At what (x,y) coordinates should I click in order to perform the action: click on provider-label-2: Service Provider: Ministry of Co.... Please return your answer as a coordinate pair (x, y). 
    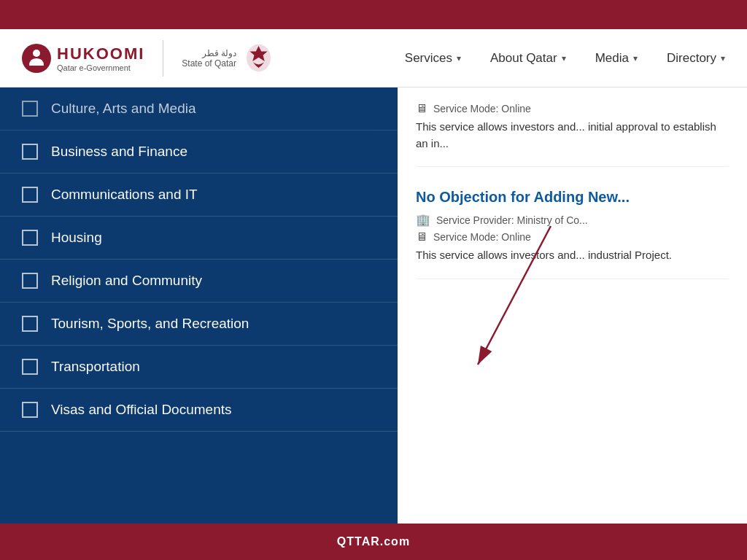
    Looking at the image, I should click on (512, 220).